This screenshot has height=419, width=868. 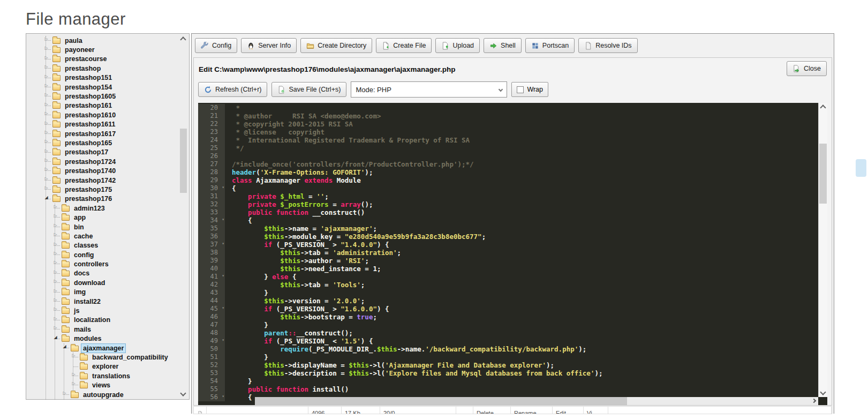 What do you see at coordinates (130, 357) in the screenshot?
I see `tree-item-label: backward_compatibility` at bounding box center [130, 357].